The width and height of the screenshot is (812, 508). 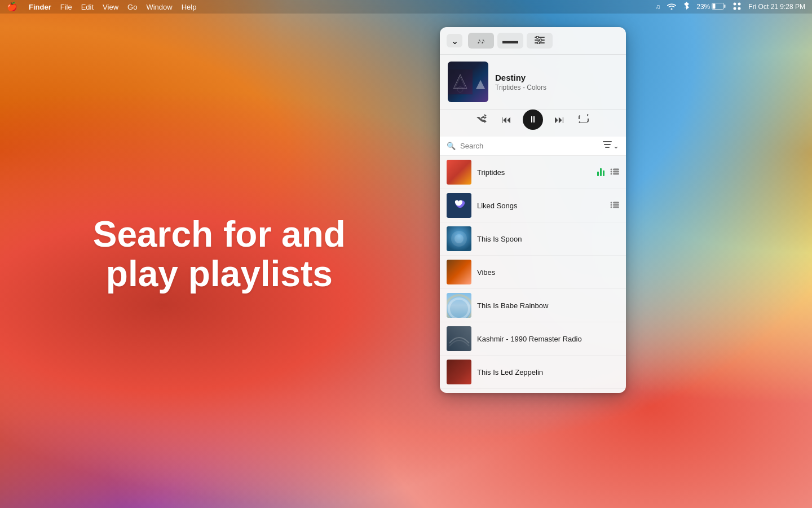 I want to click on chevron-down-icon: ⌄, so click(x=454, y=41).